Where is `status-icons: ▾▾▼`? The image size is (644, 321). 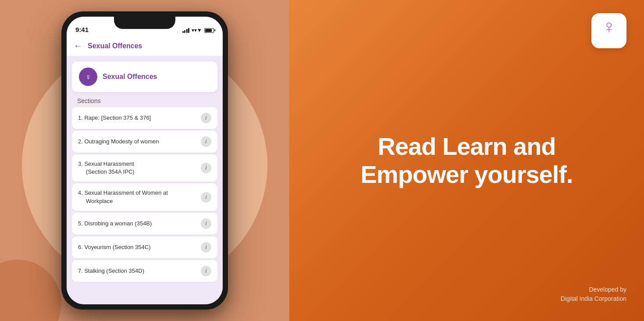
status-icons: ▾▾▼ is located at coordinates (198, 30).